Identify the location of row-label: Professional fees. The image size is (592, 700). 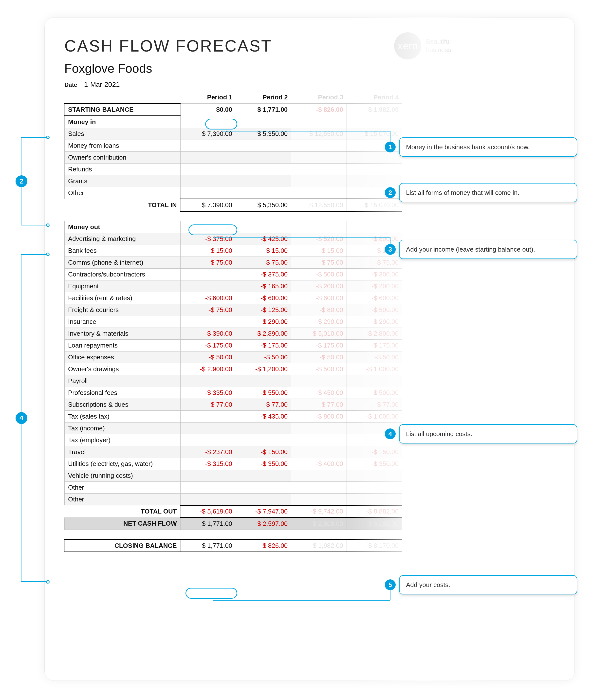
(123, 393).